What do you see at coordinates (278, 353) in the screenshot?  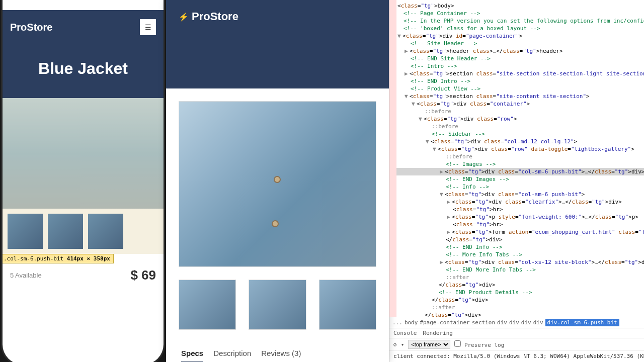 I see `product-tabs: SpecsDescriptionReviews (3)` at bounding box center [278, 353].